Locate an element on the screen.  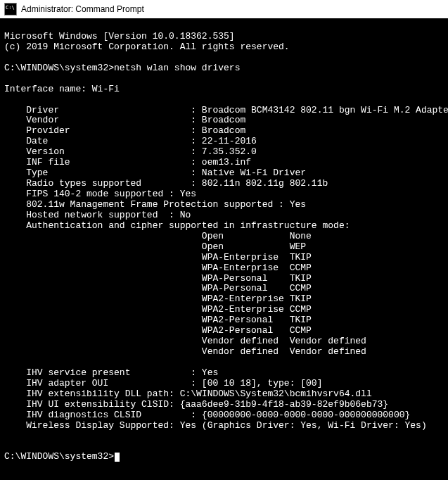
auth-cipher-row: WPA2-Personal CCMP is located at coordinates (158, 331).